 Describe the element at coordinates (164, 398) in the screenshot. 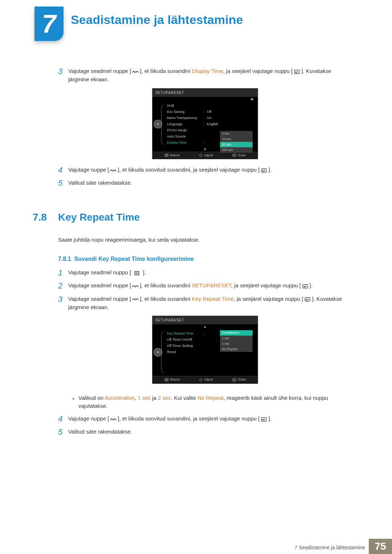

I see `highlight-term: 2 sec` at that location.